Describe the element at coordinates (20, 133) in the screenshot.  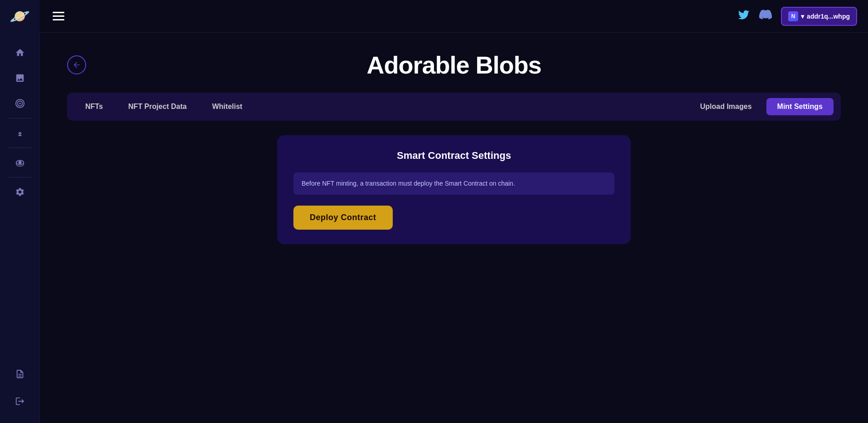
I see `sidebar-item-boost` at that location.